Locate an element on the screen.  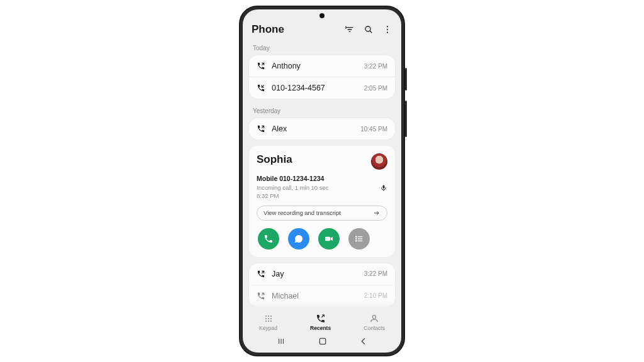
section-label-today: Today is located at coordinates (322, 49).